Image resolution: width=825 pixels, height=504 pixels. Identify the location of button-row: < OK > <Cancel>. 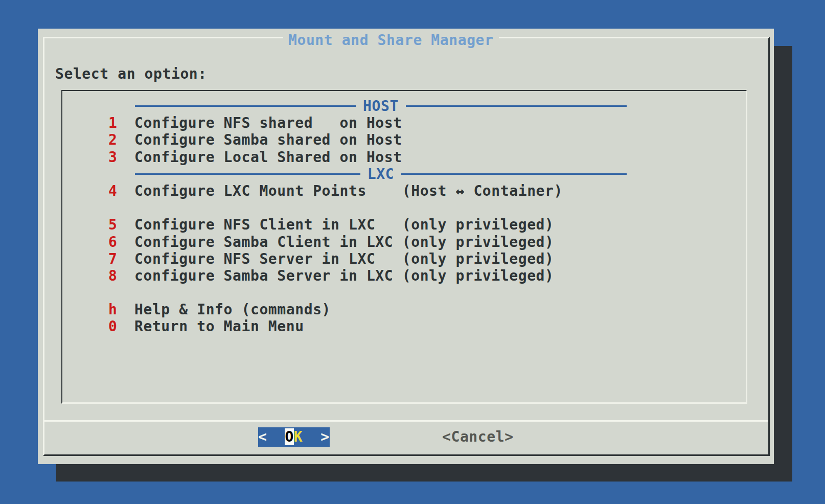
(406, 438).